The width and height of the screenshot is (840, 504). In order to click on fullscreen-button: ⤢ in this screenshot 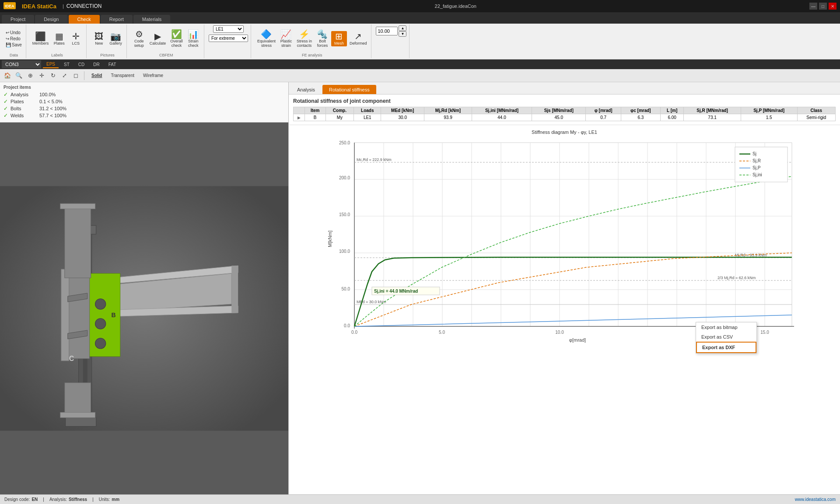, I will do `click(64, 76)`.